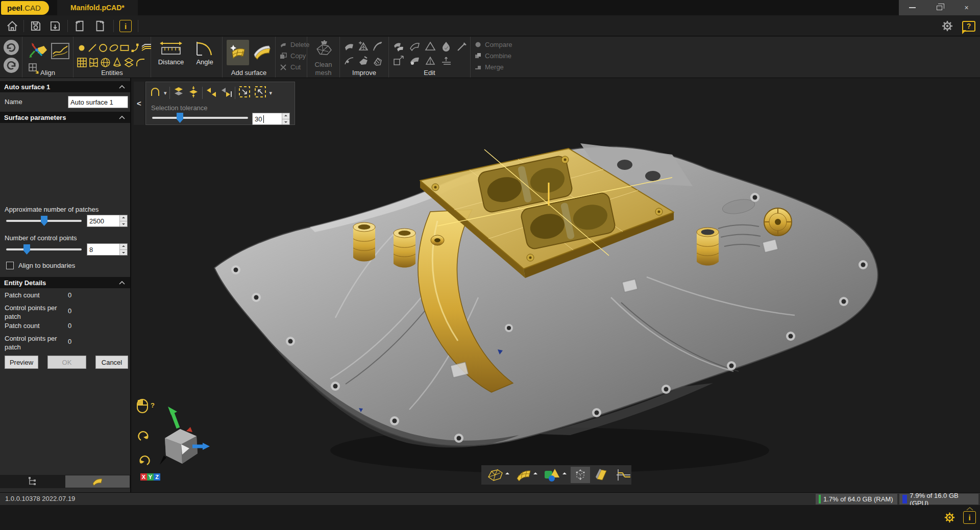 This screenshot has width=980, height=530. What do you see at coordinates (135, 49) in the screenshot?
I see `entity-arc-button` at bounding box center [135, 49].